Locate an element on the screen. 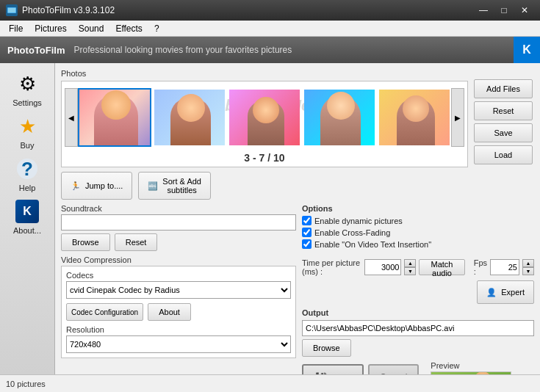  photos-prev-button: ◀ is located at coordinates (71, 117).